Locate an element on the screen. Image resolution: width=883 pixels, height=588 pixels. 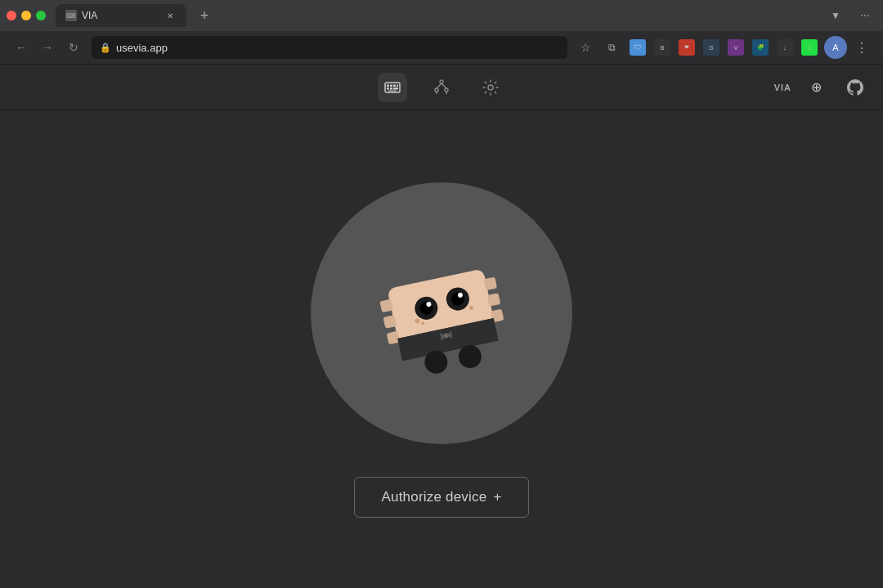
url-bar: 🔒 usevia.app is located at coordinates (329, 47).